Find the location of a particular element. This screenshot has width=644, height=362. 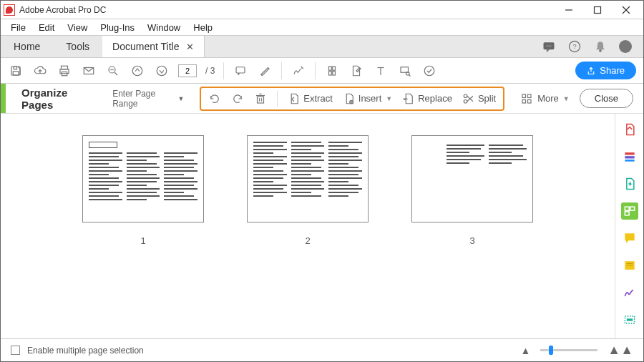

zoom-large-icon: ▲▲ is located at coordinates (620, 351).